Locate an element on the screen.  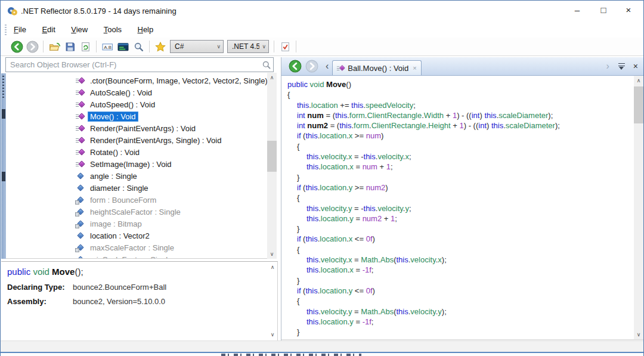
tree-scrollbar-thumb is located at coordinates (272, 156).